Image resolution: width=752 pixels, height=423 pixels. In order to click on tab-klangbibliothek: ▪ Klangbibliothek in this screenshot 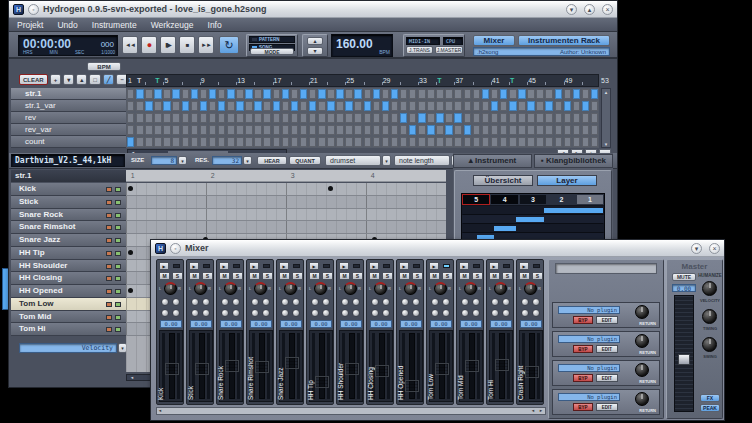, I will do `click(574, 161)`.